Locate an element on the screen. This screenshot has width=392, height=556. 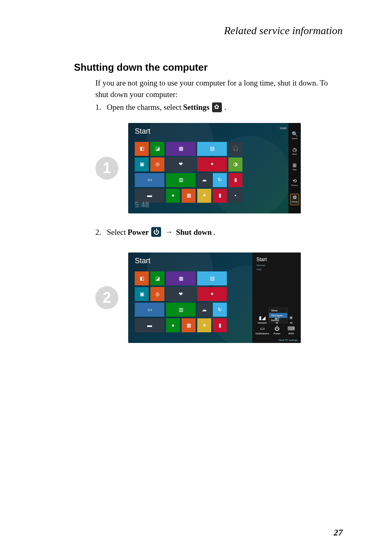
intro-text: If you are not going to use your compute… is located at coordinates (219, 89).